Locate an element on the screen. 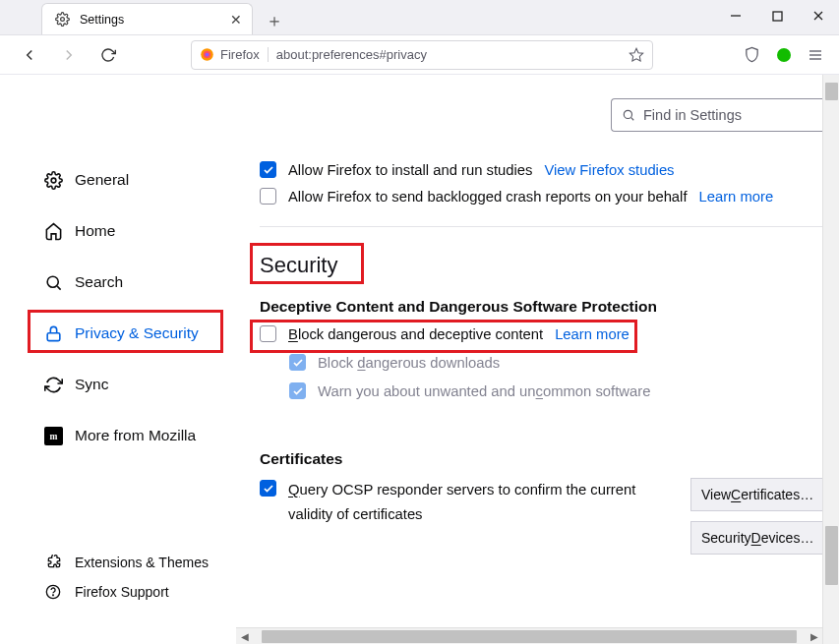 This screenshot has width=839, height=644. sidebar-item-more: m More from Mozilla is located at coordinates (132, 436).